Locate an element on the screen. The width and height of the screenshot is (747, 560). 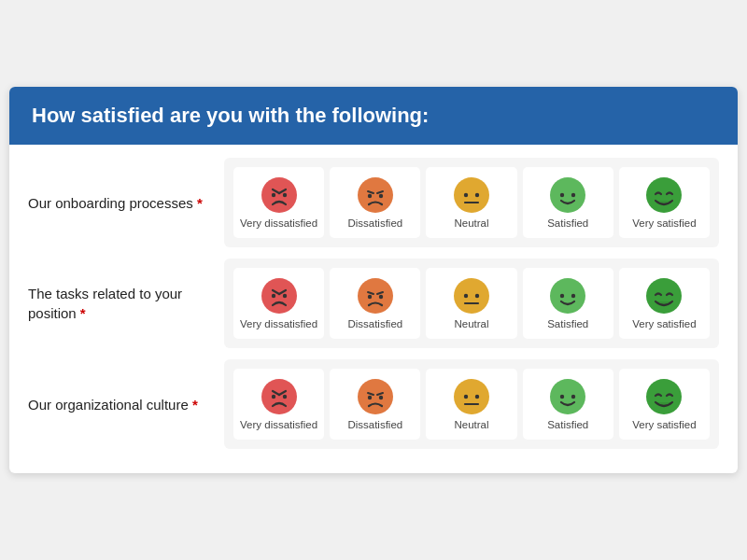
option-q1-very_dissatisfied: Very dissatisfied is located at coordinates (278, 203).